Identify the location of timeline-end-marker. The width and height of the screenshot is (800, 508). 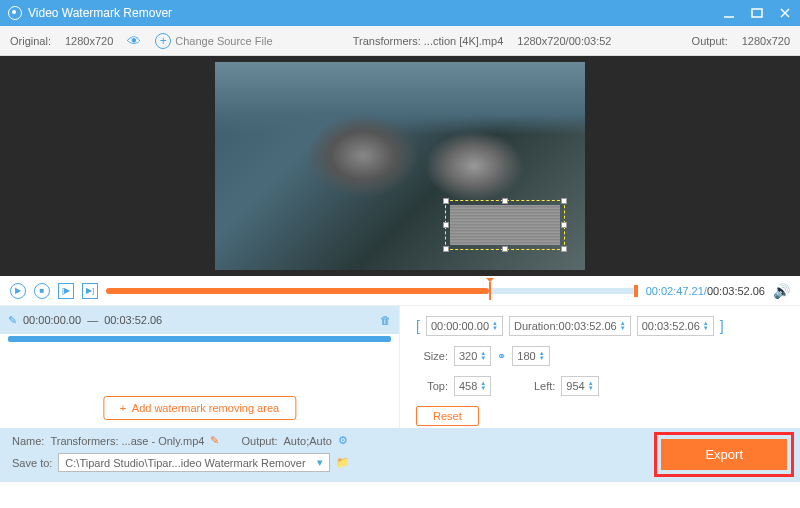
(636, 291).